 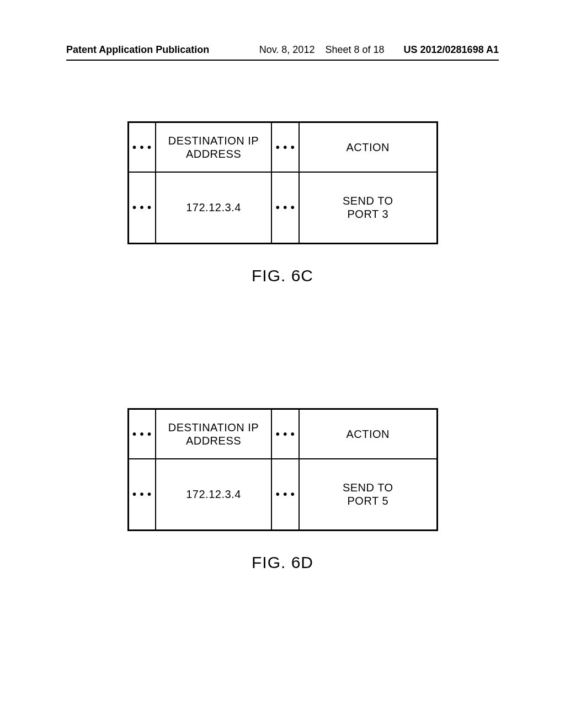 What do you see at coordinates (354, 50) in the screenshot?
I see `header-sheet: Sheet 8 of 18` at bounding box center [354, 50].